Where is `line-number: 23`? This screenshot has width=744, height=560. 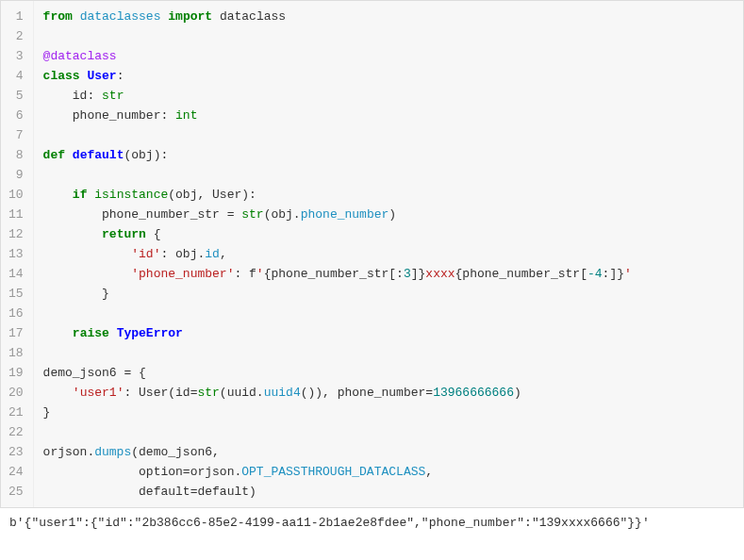 line-number: 23 is located at coordinates (16, 453).